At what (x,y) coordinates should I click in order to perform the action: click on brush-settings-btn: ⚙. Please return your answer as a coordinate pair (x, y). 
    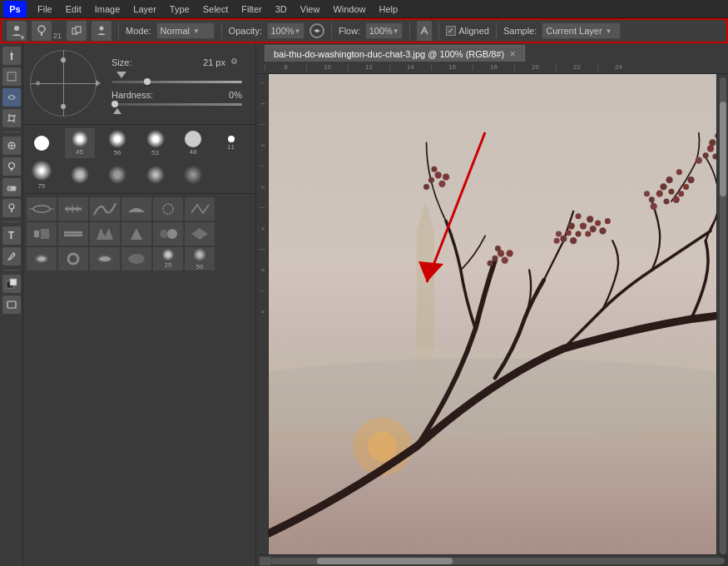
    Looking at the image, I should click on (236, 62).